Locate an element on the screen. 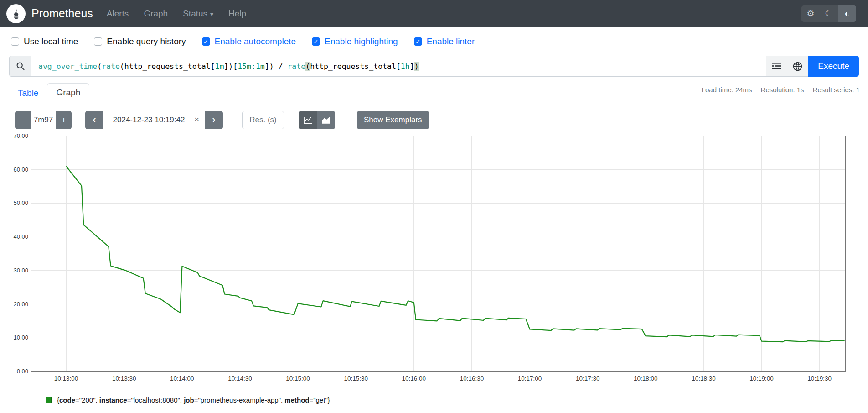 The height and width of the screenshot is (413, 868). svg-text: 10:16:00 is located at coordinates (414, 379).